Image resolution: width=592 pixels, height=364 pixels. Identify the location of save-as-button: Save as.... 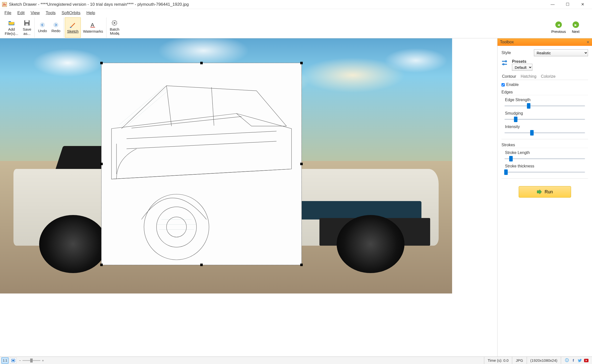
(27, 27).